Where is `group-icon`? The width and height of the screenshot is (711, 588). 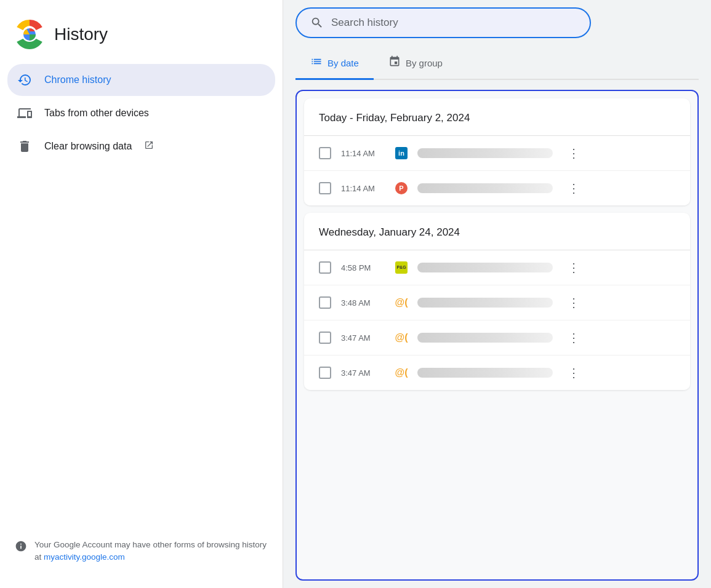
group-icon is located at coordinates (395, 63).